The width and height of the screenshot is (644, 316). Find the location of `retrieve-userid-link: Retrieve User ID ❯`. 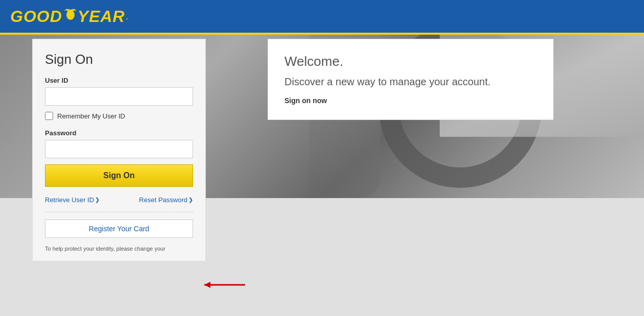

retrieve-userid-link: Retrieve User ID ❯ is located at coordinates (73, 200).